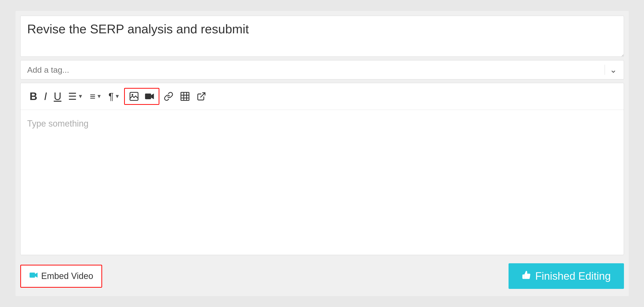 The image size is (644, 307). I want to click on insert-image-button, so click(134, 96).